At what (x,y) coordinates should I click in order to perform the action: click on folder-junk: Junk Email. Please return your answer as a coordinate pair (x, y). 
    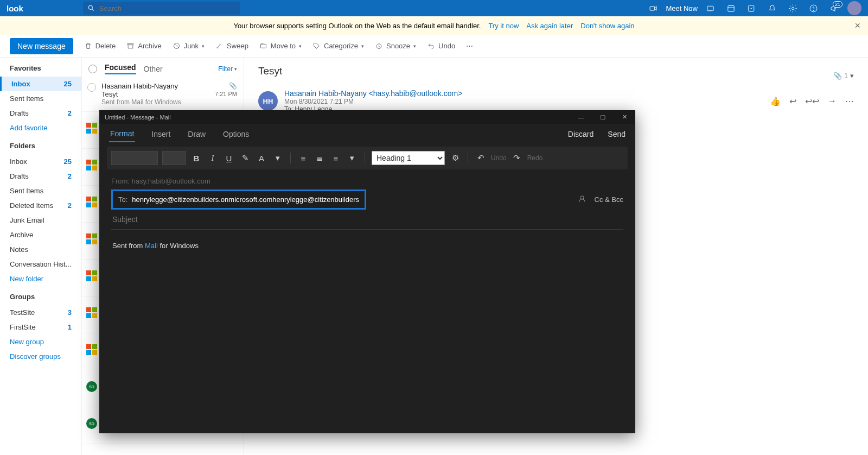
    Looking at the image, I should click on (41, 220).